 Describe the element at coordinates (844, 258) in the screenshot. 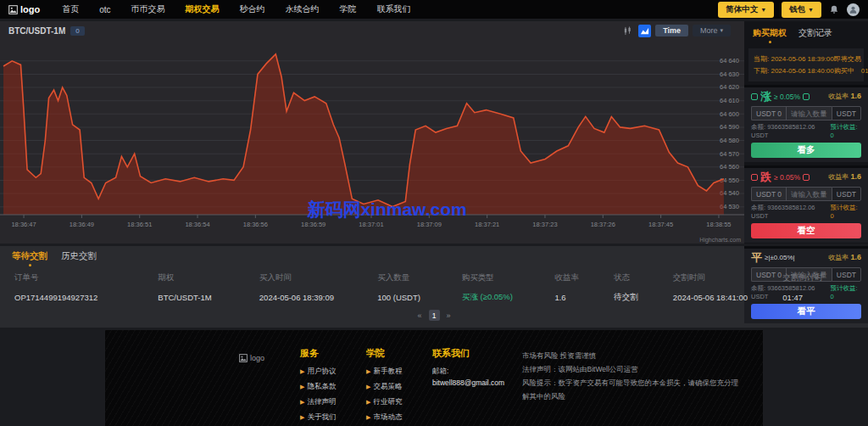

I see `flat-rate: 收益率 1.6` at that location.